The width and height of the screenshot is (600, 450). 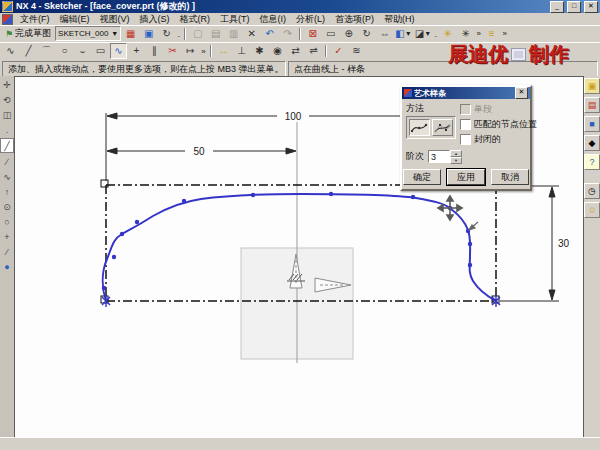 What do you see at coordinates (466, 93) in the screenshot?
I see `dialog-title-bar: 艺术样条 ✕` at bounding box center [466, 93].